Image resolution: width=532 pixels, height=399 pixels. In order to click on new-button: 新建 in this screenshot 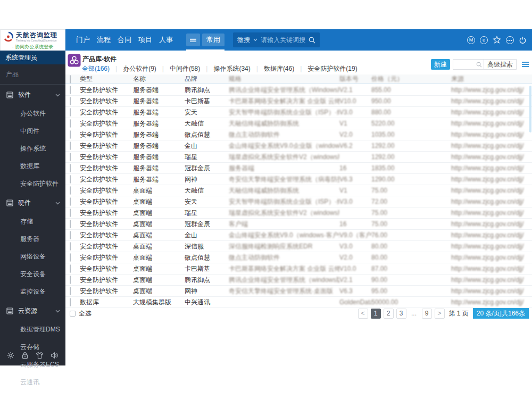, I will do `click(440, 64)`.